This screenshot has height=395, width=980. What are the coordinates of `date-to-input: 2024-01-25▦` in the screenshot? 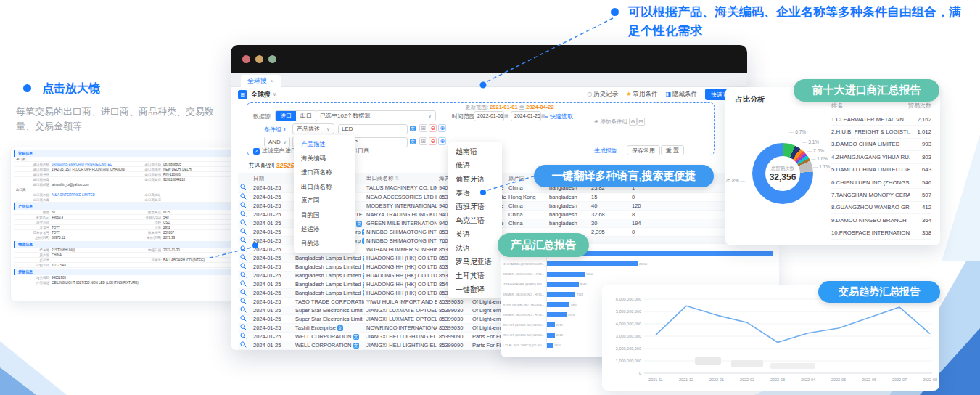 It's located at (526, 116).